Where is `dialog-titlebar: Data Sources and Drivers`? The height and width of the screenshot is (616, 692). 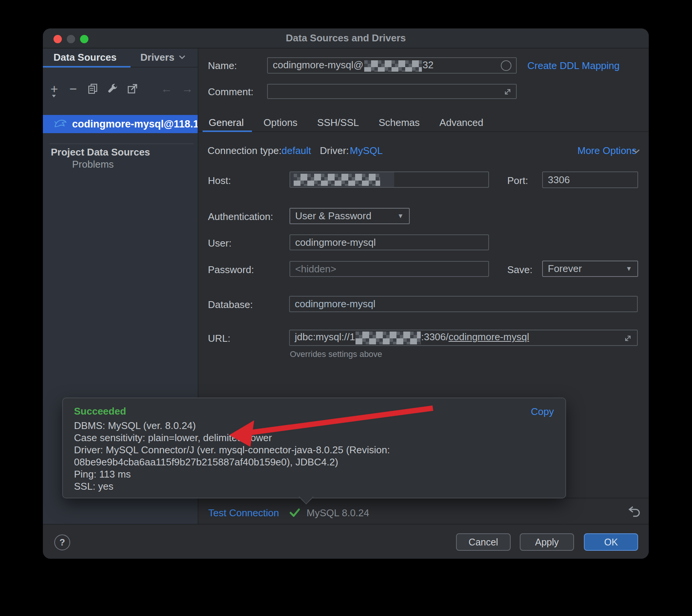
dialog-titlebar: Data Sources and Drivers is located at coordinates (346, 39).